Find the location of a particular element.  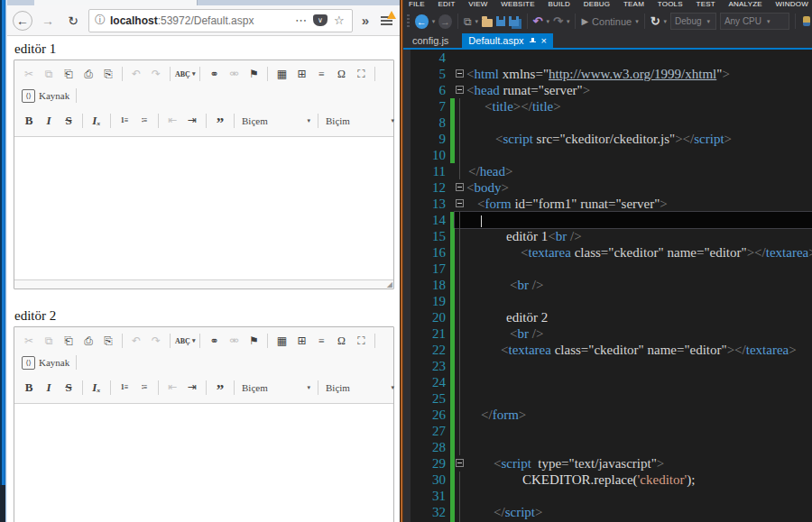

paste-word-icon: ⎘ is located at coordinates (108, 341).